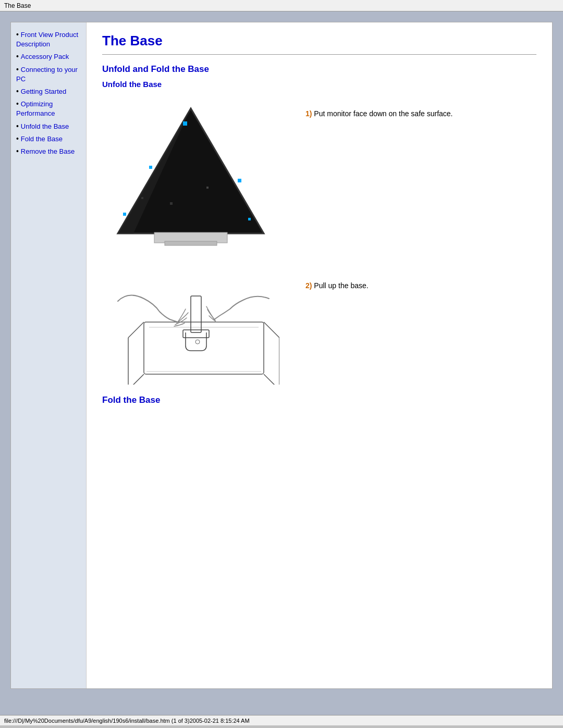  What do you see at coordinates (45, 126) in the screenshot?
I see `nav-link-unfold: Unfold the Base` at bounding box center [45, 126].